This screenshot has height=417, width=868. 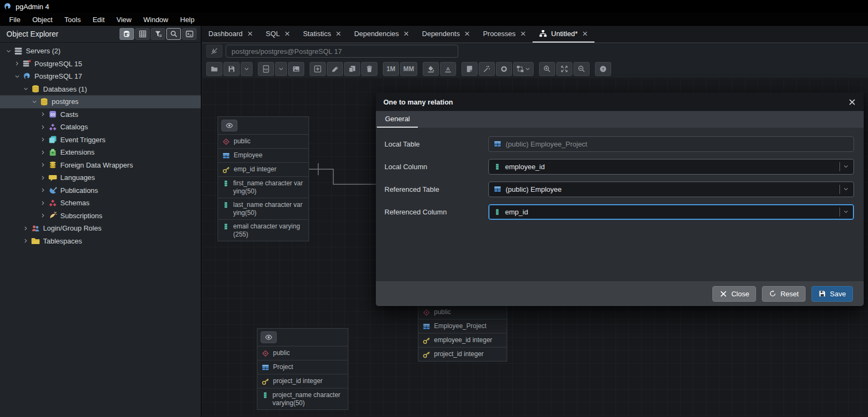 I want to click on tree-item-postgres: postgres, so click(x=100, y=102).